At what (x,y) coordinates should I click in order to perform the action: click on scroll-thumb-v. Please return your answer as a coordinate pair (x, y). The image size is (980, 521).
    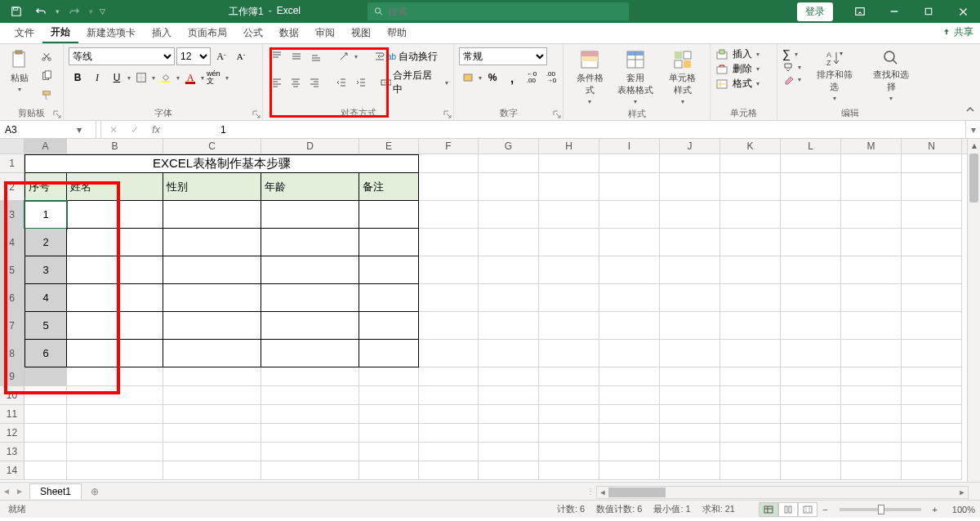
    Looking at the image, I should click on (973, 178).